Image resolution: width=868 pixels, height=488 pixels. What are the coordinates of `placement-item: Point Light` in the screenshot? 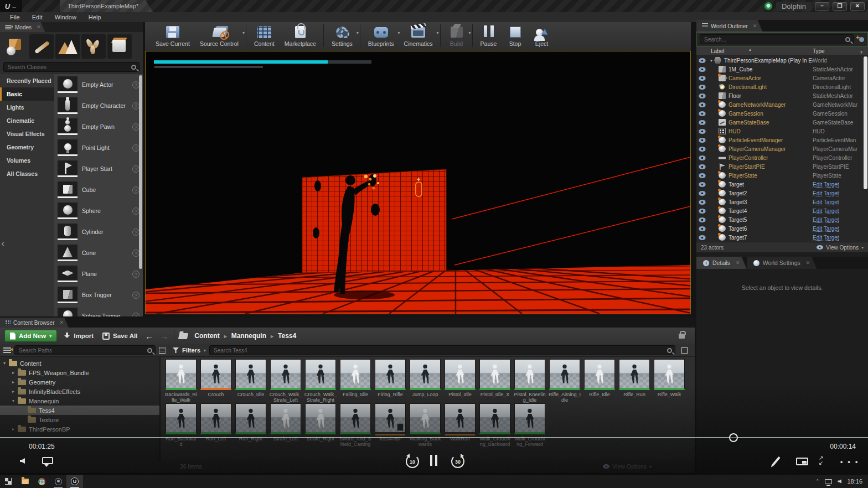 It's located at (99, 148).